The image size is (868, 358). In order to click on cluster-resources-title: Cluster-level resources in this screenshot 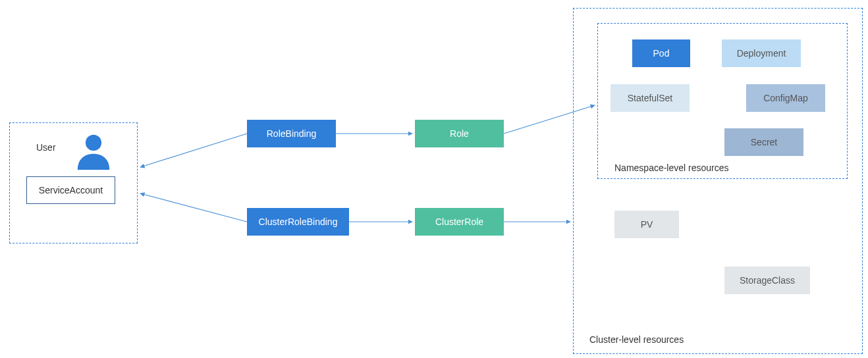, I will do `click(636, 340)`.